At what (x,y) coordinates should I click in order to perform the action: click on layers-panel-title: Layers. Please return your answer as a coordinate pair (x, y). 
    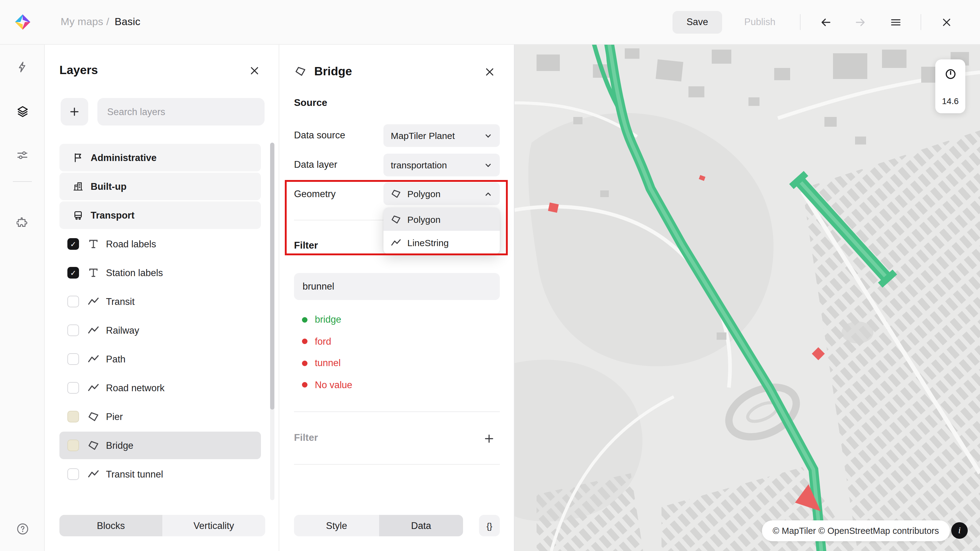
    Looking at the image, I should click on (79, 70).